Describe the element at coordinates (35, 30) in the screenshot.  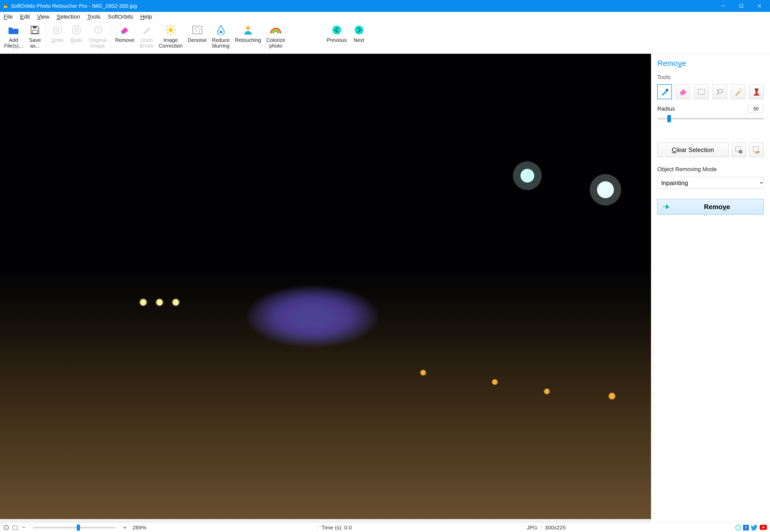
I see `floppy-disk-icon` at that location.